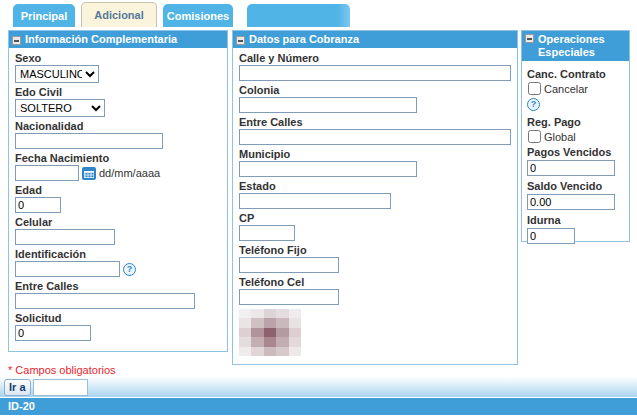  Describe the element at coordinates (582, 46) in the screenshot. I see `panel-ops-title: Operaciones Especiales` at that location.